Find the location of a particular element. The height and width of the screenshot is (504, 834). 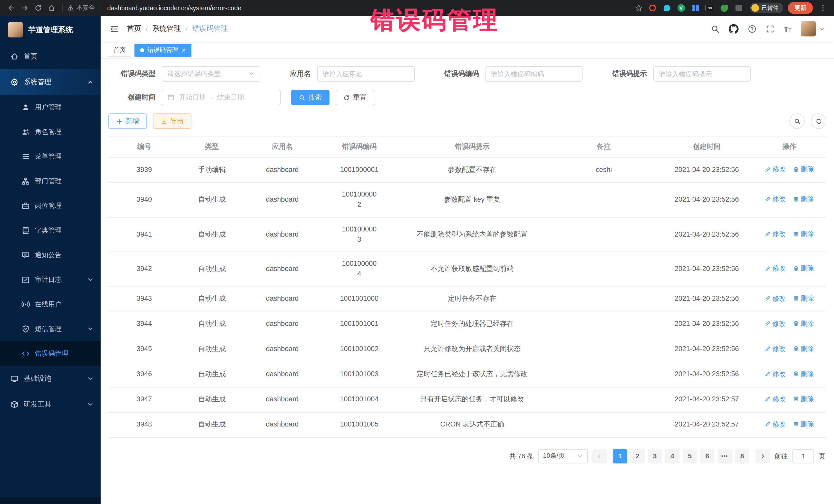

page-button: 2 is located at coordinates (637, 456).